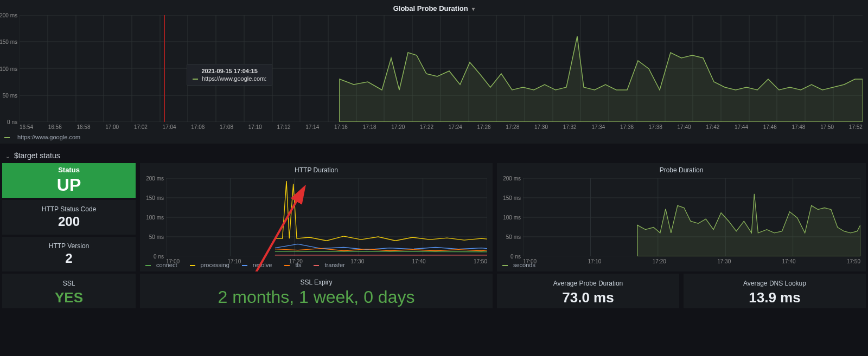 The height and width of the screenshot is (356, 868). Describe the element at coordinates (434, 290) in the screenshot. I see `stats-row: SSL YES SSL Expiry 2 months, 1 week, 0 d…` at that location.